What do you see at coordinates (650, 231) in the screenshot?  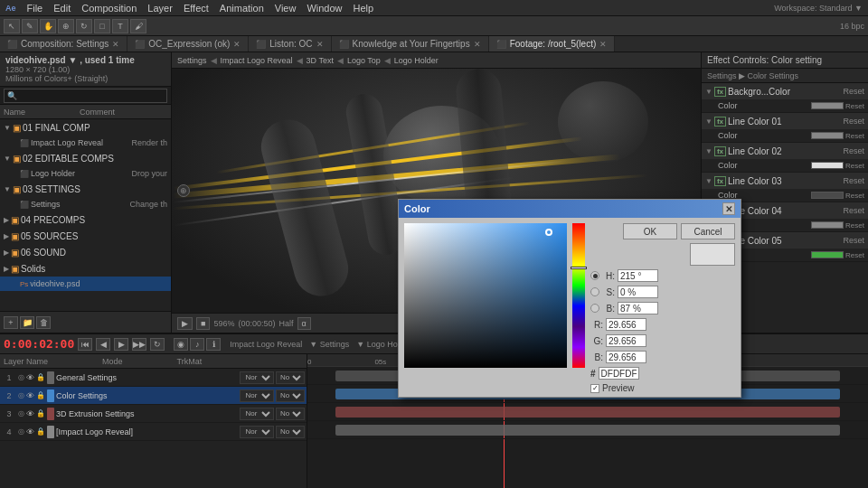 I see `ok-button: OK` at bounding box center [650, 231].